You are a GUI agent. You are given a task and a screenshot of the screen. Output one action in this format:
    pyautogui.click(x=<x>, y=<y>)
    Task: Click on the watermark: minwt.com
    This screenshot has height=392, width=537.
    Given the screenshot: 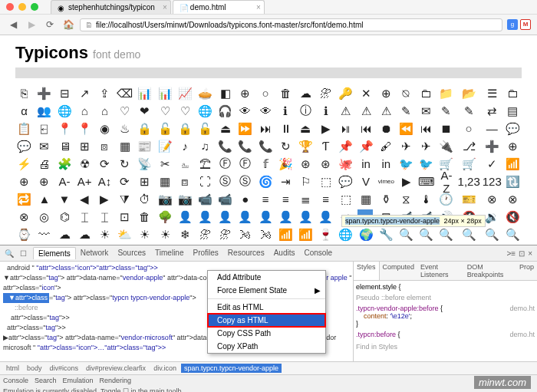 What is the action you would take?
    pyautogui.click(x=502, y=382)
    